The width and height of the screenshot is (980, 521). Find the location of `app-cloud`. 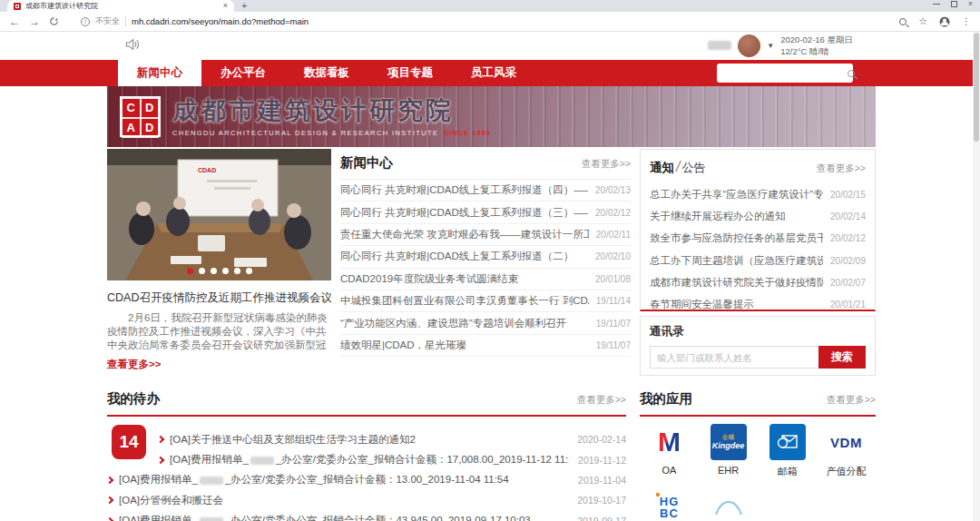

app-cloud is located at coordinates (728, 505).